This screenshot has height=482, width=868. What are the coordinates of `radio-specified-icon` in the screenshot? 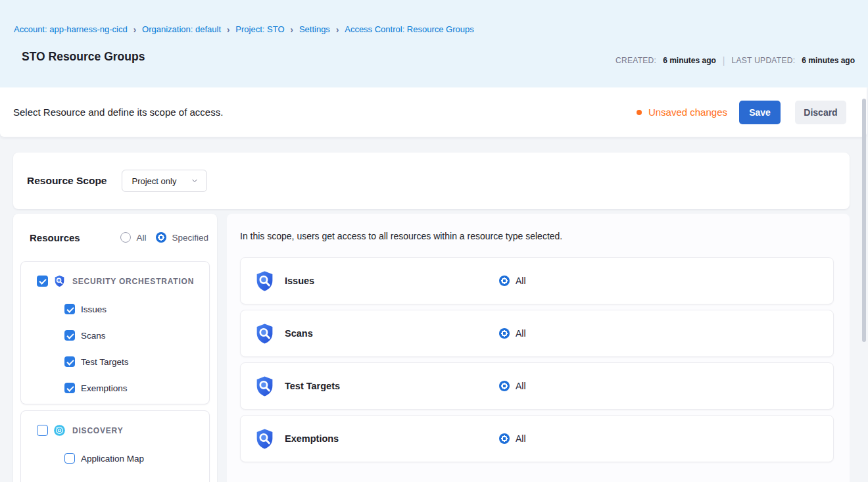 It's located at (161, 237).